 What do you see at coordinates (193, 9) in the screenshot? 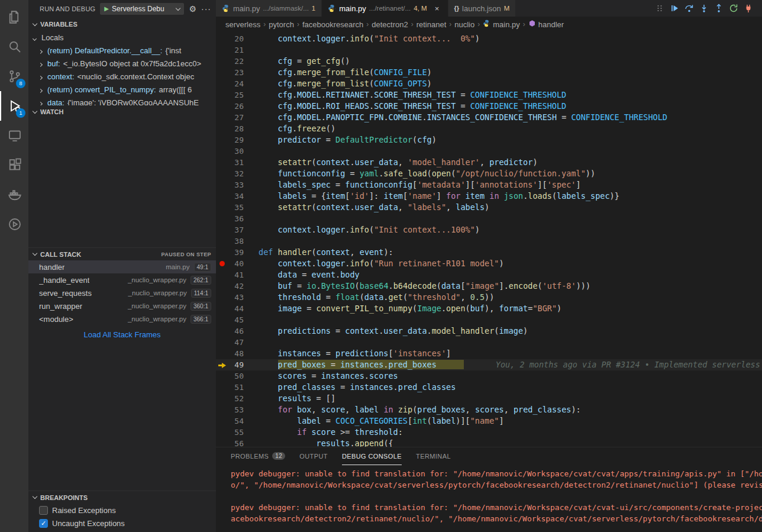
I see `gear-icon: ⚙` at bounding box center [193, 9].